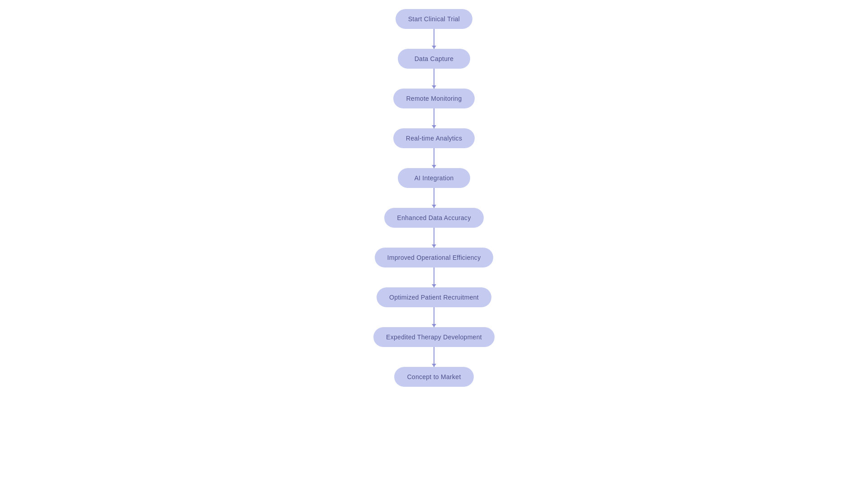 The height and width of the screenshot is (488, 868). Describe the element at coordinates (434, 218) in the screenshot. I see `flow-node-enhanced-data-accuracy: Enhanced Data Accuracy` at that location.